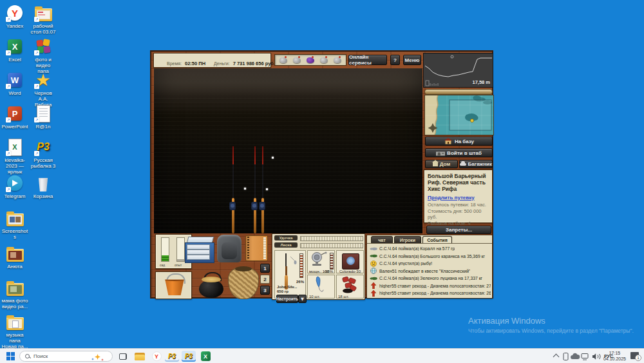  What do you see at coordinates (430, 271) in the screenshot?
I see `chat-message: Вален51 побеждает в квесте "Классический…` at bounding box center [430, 271].